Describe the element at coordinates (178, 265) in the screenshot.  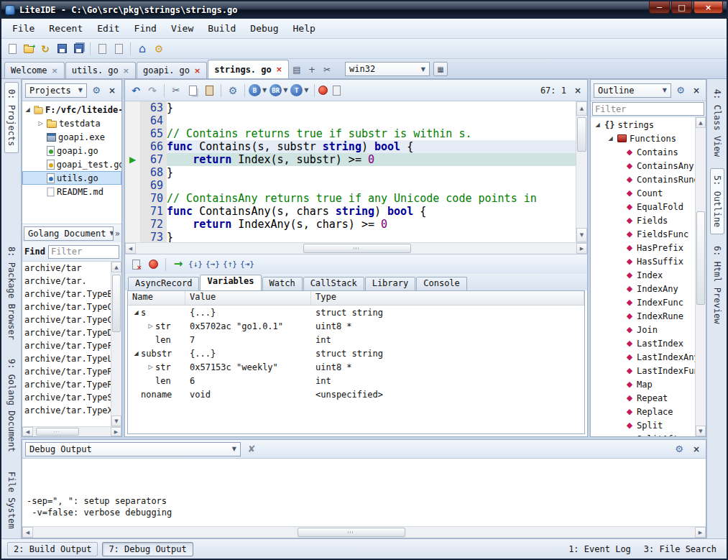
I see `continue-icon: →` at that location.